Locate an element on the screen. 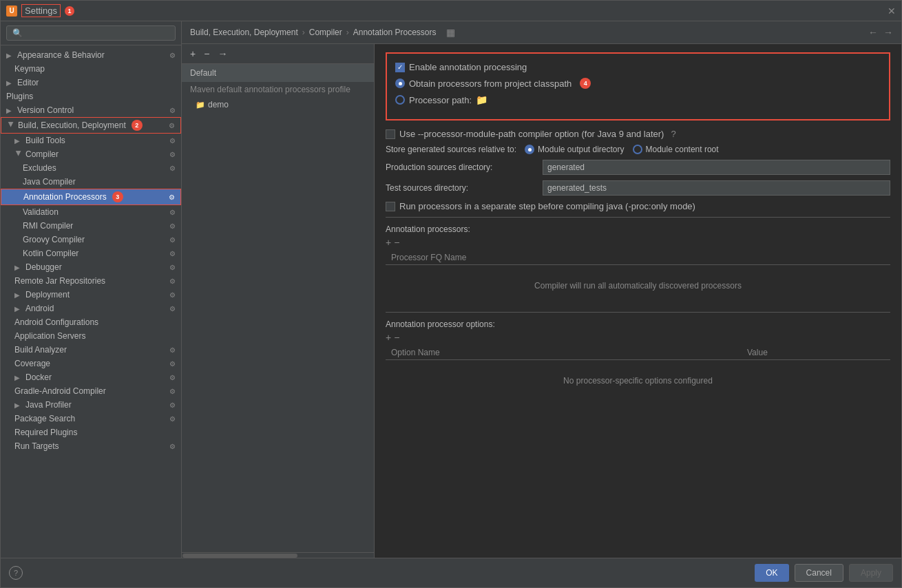 The width and height of the screenshot is (902, 588). sidebar-item-label: Remote Jar Repositories is located at coordinates (60, 281).